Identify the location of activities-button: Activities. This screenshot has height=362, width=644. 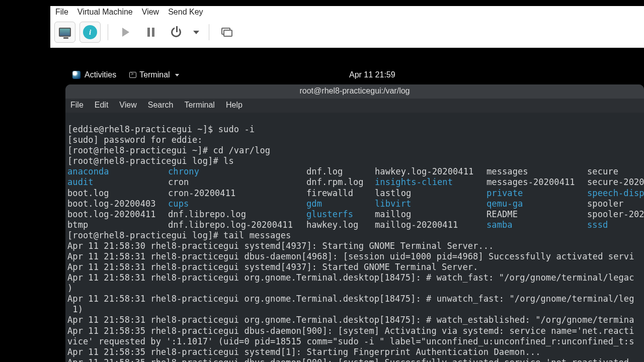
(95, 75).